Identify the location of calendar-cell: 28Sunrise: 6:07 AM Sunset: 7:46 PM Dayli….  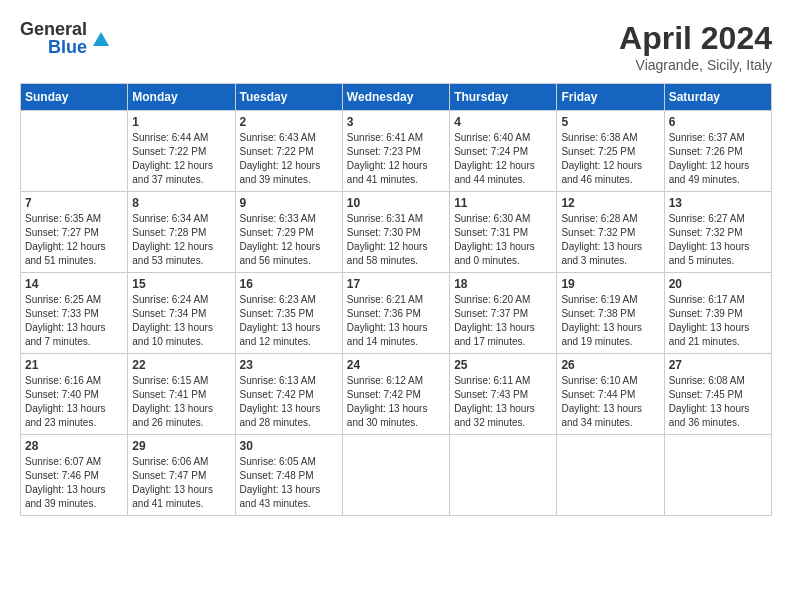
(74, 476).